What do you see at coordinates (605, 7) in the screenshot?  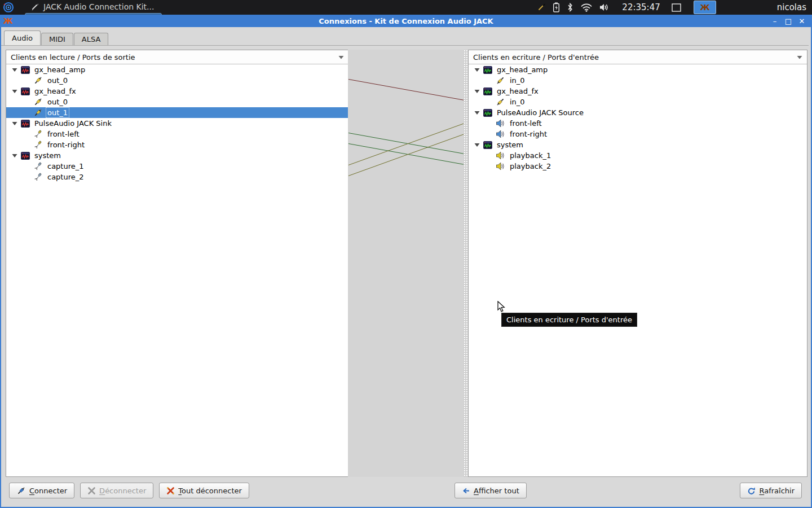 I see `volume-icon` at bounding box center [605, 7].